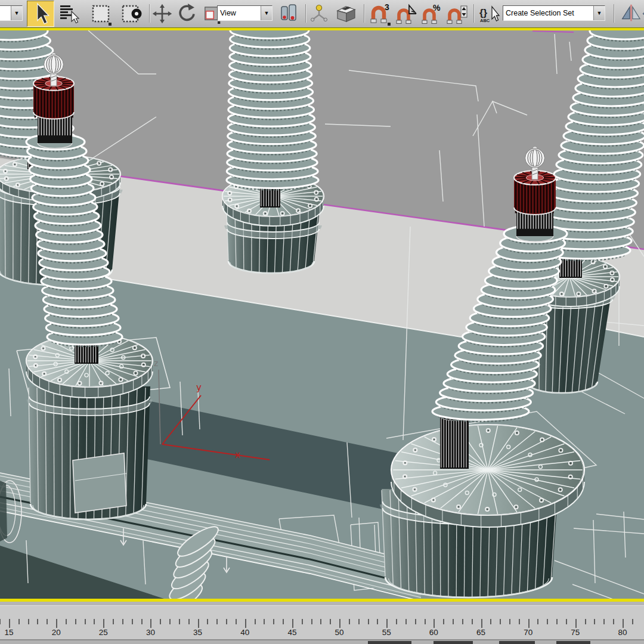 The height and width of the screenshot is (644, 644). I want to click on named-selection-set-dropdown: Create Selection Set ▼, so click(554, 13).